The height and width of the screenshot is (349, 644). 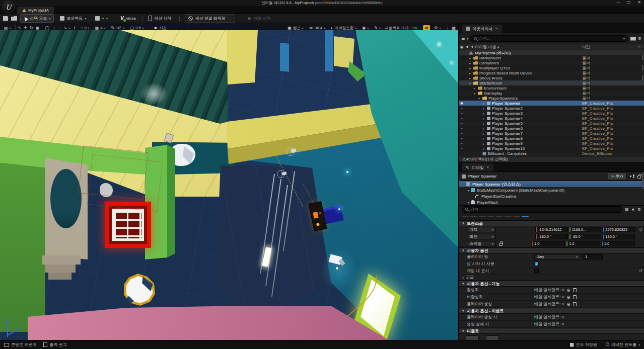 I want to click on add-component-button: +추가, so click(x=617, y=176).